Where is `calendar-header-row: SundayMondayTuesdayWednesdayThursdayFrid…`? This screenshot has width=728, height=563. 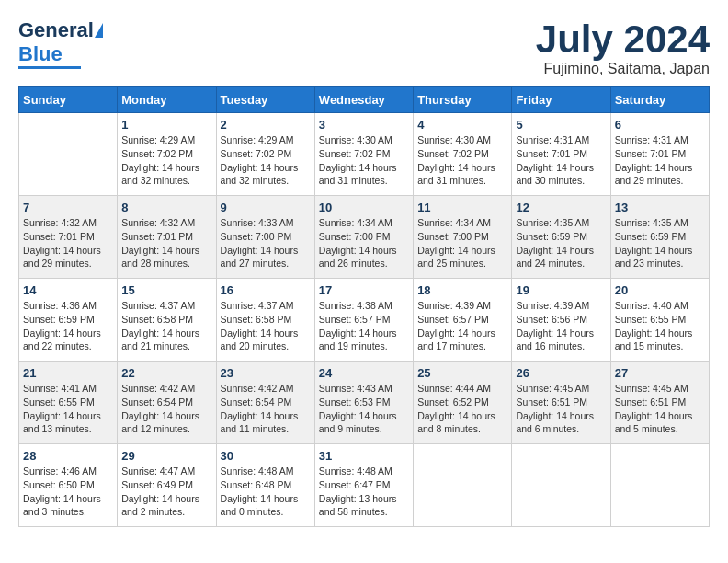
calendar-header-row: SundayMondayTuesdayWednesdayThursdayFrid… is located at coordinates (364, 100).